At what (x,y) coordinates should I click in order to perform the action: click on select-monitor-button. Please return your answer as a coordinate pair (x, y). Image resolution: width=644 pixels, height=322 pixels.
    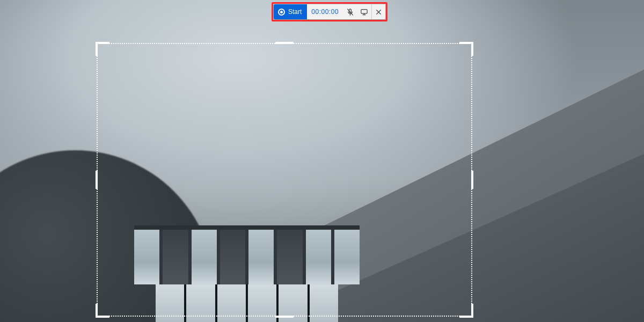
    Looking at the image, I should click on (364, 12).